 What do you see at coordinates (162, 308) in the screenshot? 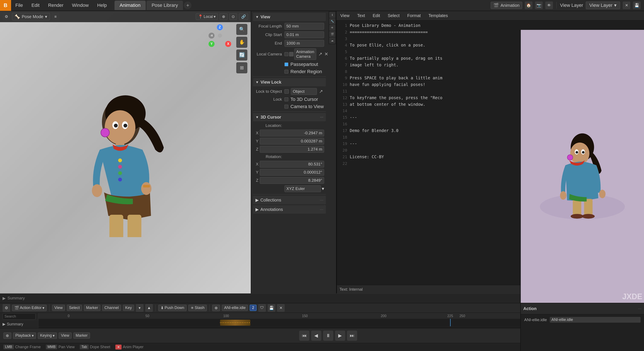
I see `push-down-icon: ⬇` at bounding box center [162, 308].